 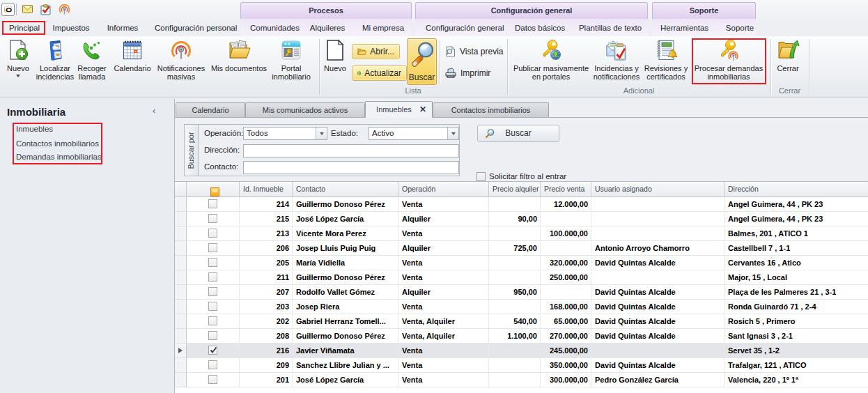 What do you see at coordinates (464, 28) in the screenshot?
I see `tab-configuracion-general: Configuración general` at bounding box center [464, 28].